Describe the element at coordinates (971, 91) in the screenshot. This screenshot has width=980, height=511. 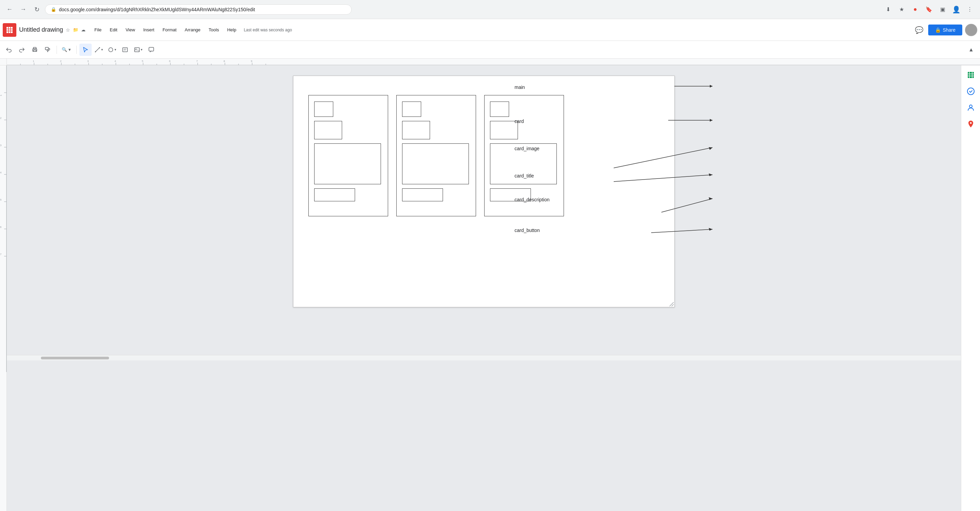
I see `sidebar-tasks-icon` at that location.